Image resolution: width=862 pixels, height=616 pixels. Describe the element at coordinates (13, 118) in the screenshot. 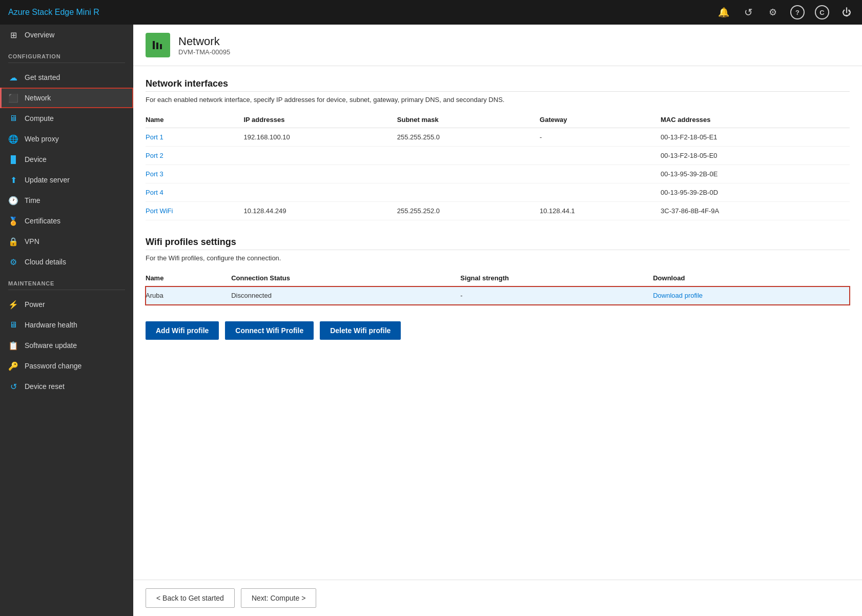

I see `compute-icon: 🖥` at that location.